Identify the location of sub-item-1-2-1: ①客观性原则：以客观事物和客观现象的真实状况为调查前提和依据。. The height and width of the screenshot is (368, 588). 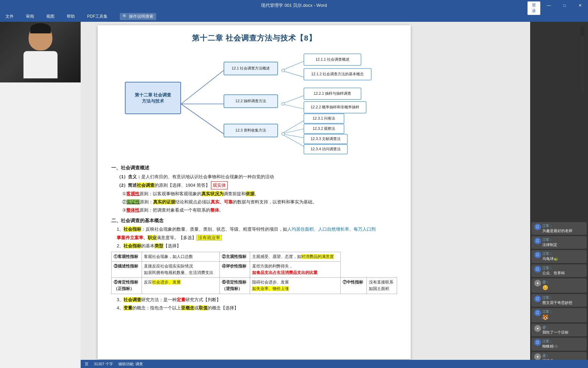
(260, 194).